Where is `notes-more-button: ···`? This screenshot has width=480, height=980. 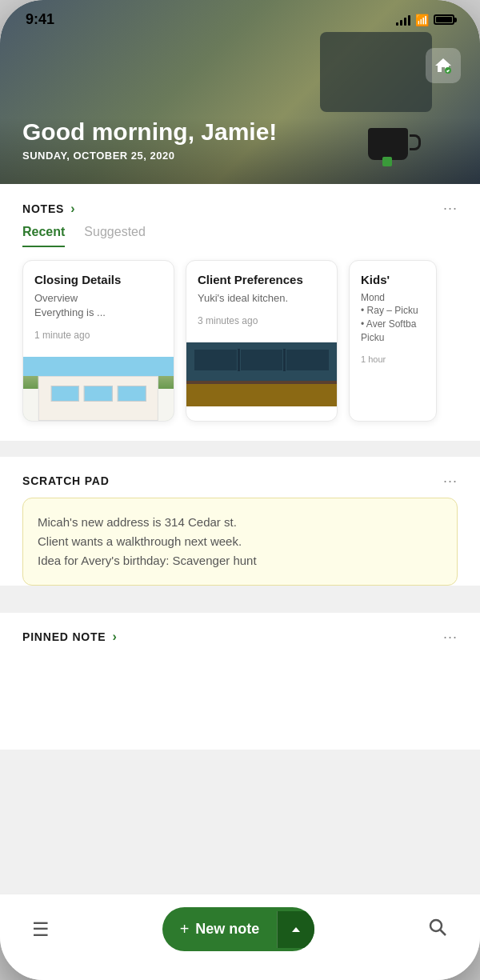
notes-more-button: ··· is located at coordinates (450, 208).